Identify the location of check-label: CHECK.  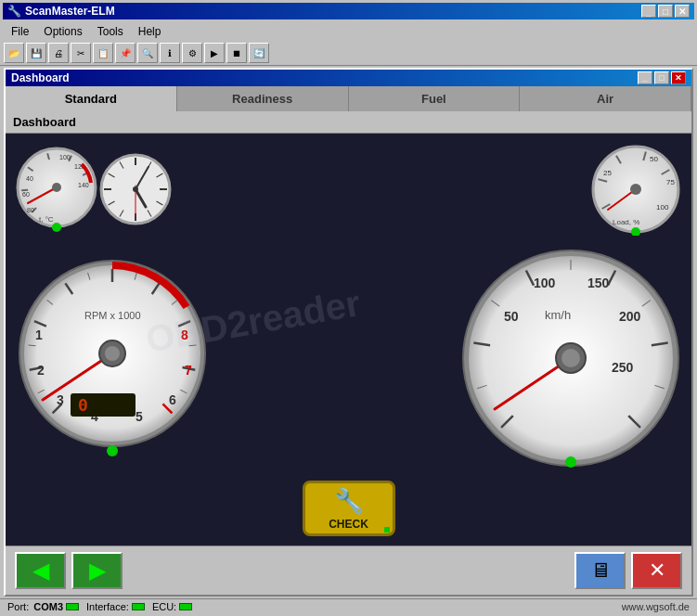
(349, 524).